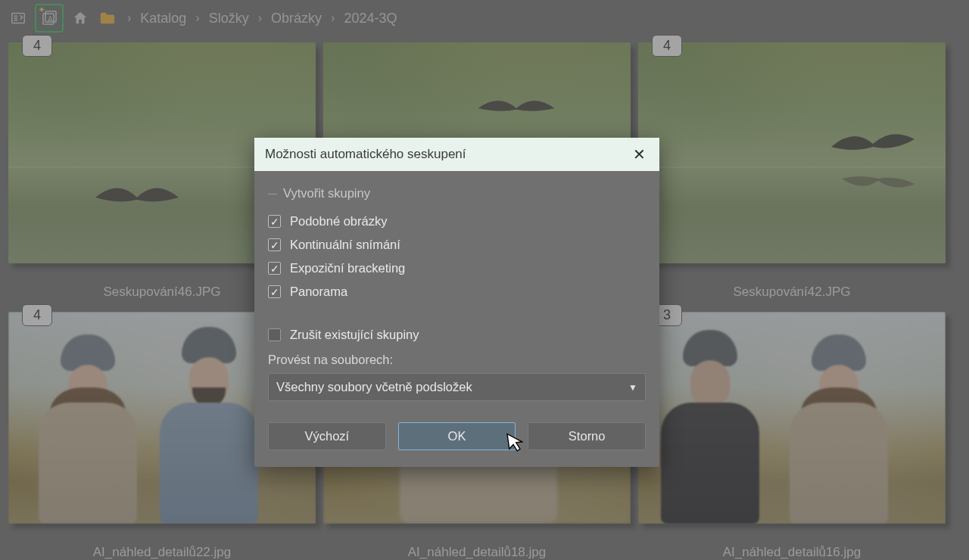  What do you see at coordinates (354, 334) in the screenshot?
I see `option-label: Zrušit existující skupiny` at bounding box center [354, 334].